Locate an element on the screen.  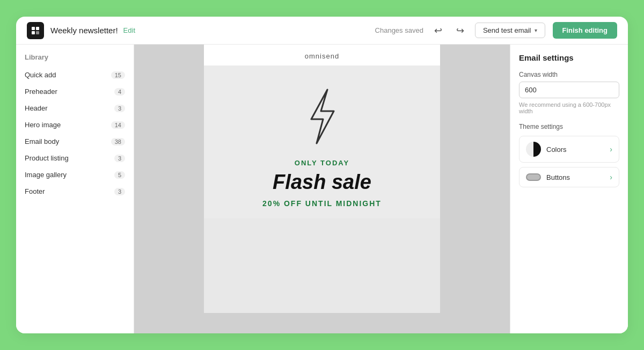
theme-colors-item: Colors › is located at coordinates (569, 149).